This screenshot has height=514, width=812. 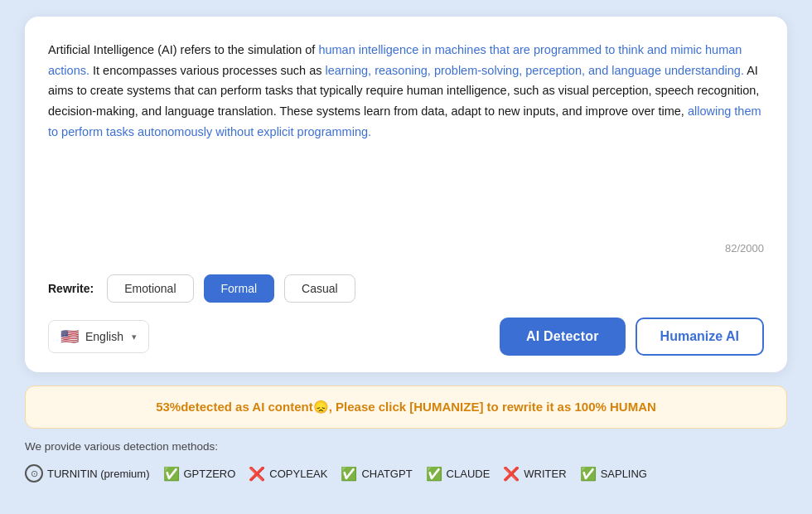 I want to click on rewrite-label: Rewrite:, so click(x=71, y=289).